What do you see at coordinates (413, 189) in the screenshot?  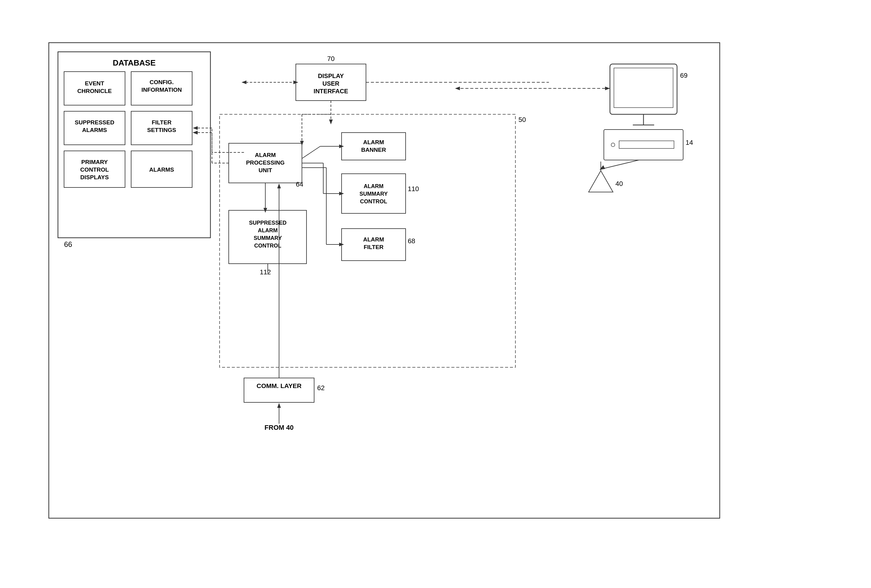 I see `svg-text: 110` at bounding box center [413, 189].